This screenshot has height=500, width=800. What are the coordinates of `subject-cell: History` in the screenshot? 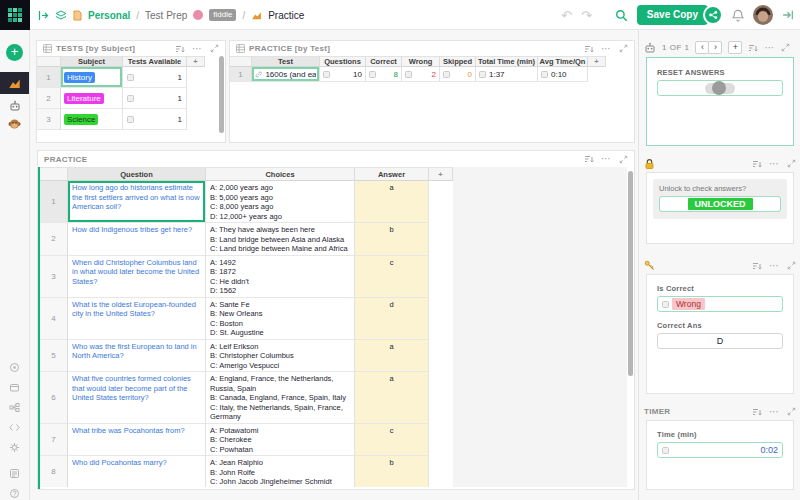 It's located at (92, 78).